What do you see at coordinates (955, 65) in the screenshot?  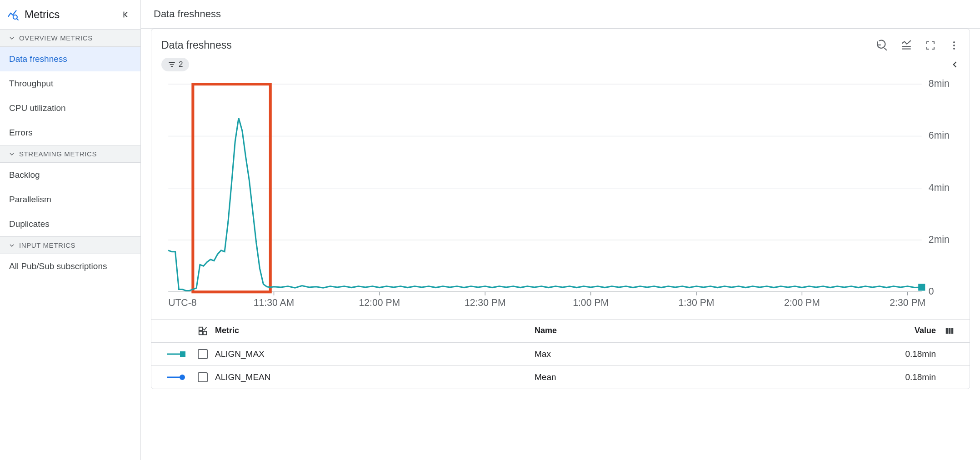 I see `collapse-legend-button` at bounding box center [955, 65].